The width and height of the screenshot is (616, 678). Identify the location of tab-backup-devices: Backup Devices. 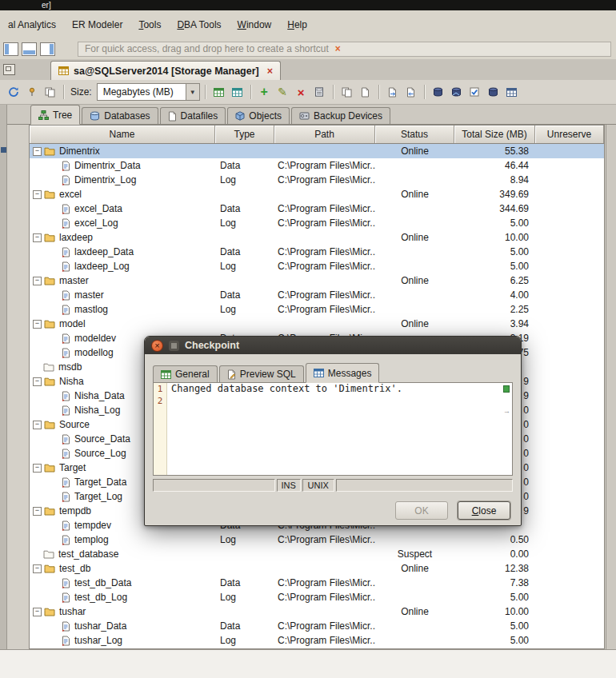
(341, 115).